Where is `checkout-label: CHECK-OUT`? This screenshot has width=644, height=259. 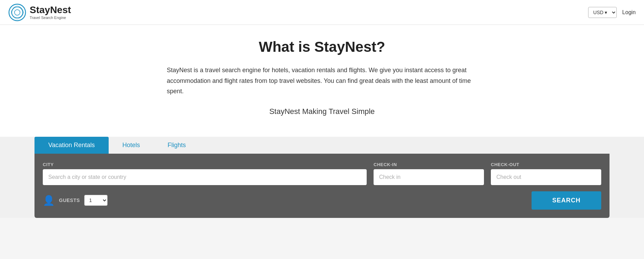
checkout-label: CHECK-OUT is located at coordinates (546, 164).